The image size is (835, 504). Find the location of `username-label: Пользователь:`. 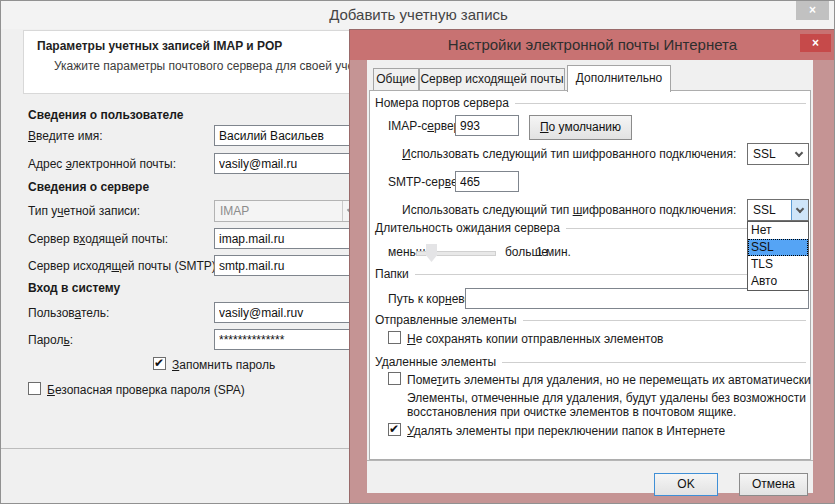

username-label: Пользователь: is located at coordinates (68, 313).